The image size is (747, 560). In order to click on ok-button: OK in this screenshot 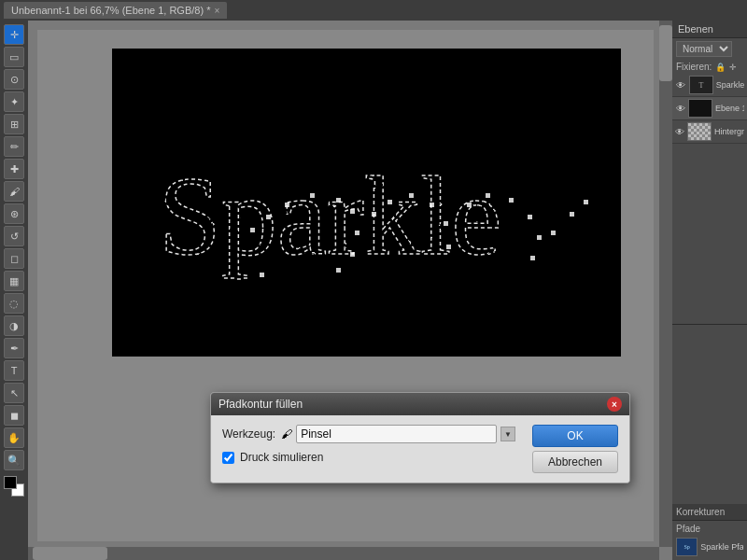, I will do `click(575, 436)`.